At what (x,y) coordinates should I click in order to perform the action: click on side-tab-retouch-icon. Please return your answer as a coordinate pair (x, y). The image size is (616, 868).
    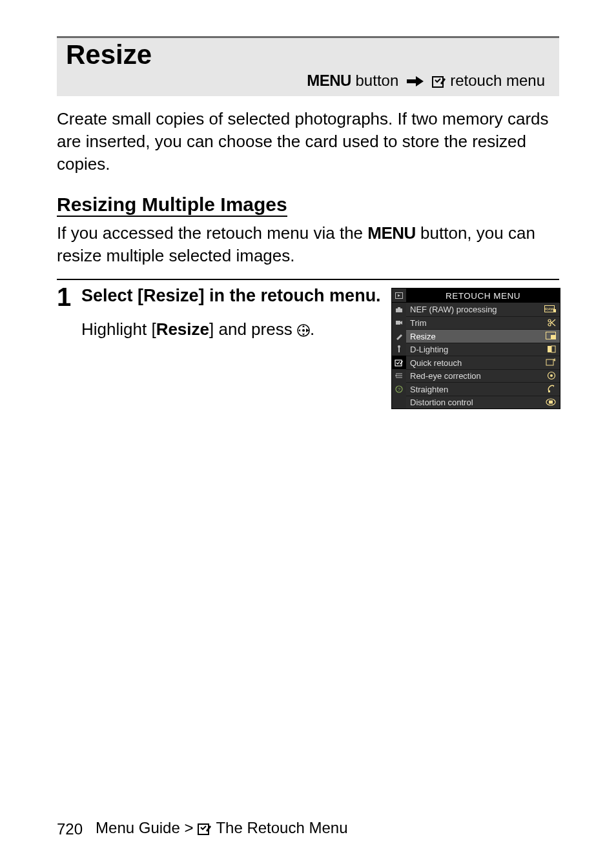
    Looking at the image, I should click on (399, 363).